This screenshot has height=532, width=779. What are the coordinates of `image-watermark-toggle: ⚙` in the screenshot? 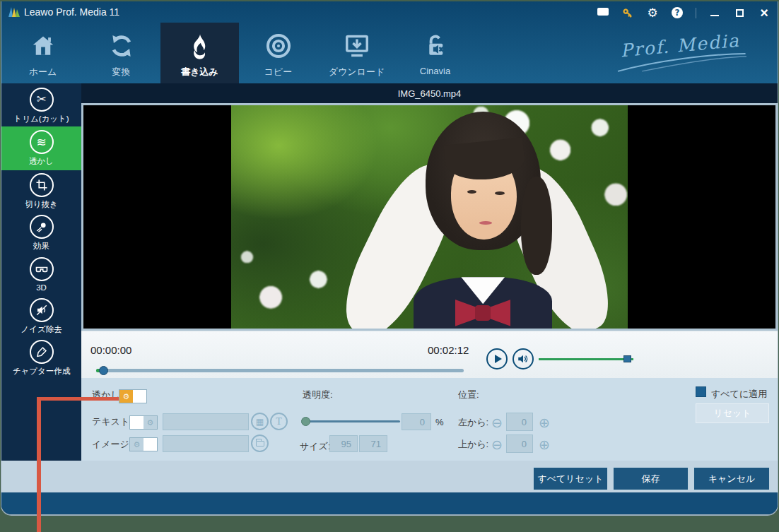 It's located at (144, 444).